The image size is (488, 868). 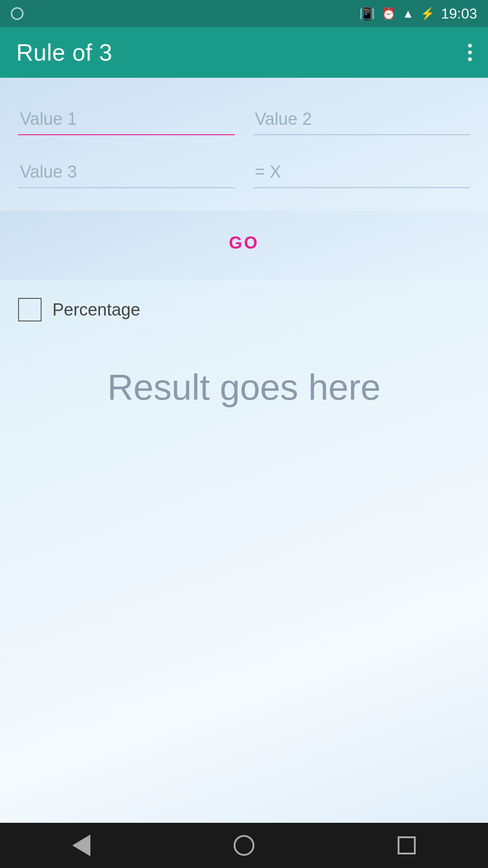 What do you see at coordinates (418, 14) in the screenshot?
I see `status-bar-right: 📳 ⏰ ▲ ⚡ 19:03` at bounding box center [418, 14].